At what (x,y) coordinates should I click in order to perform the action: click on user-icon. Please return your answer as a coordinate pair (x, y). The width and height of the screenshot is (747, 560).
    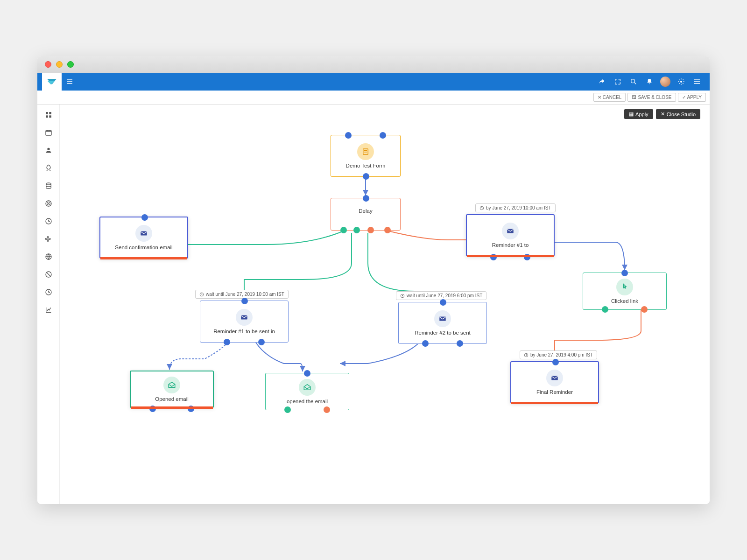
    Looking at the image, I should click on (49, 150).